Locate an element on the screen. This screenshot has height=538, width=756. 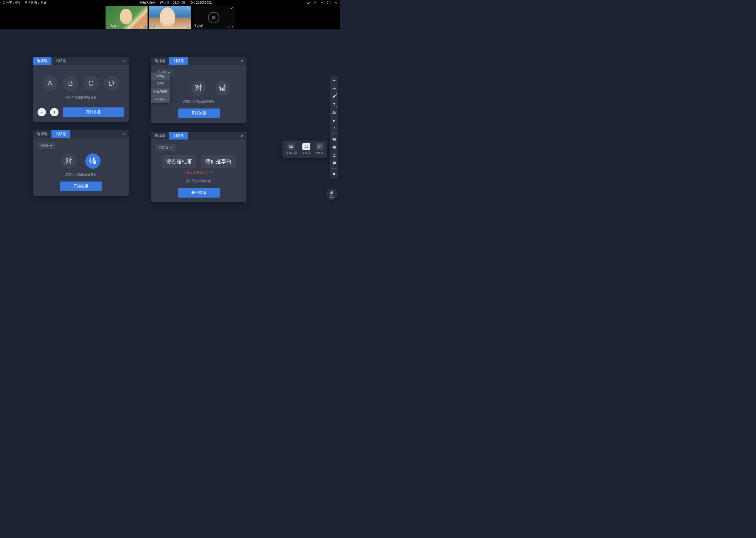
answer-clicker-icon: ○A✓○B✗ is located at coordinates (307, 146).